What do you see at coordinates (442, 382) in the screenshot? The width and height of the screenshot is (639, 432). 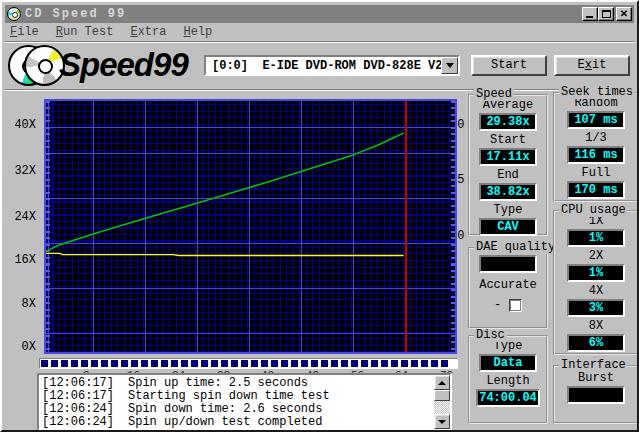 I see `scroll-up-button` at bounding box center [442, 382].